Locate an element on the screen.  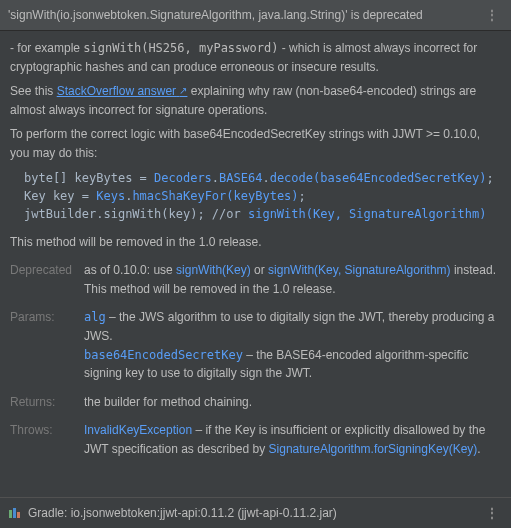
paragraph-removal: This method will be removed in the 1.0 r… is located at coordinates (256, 242).